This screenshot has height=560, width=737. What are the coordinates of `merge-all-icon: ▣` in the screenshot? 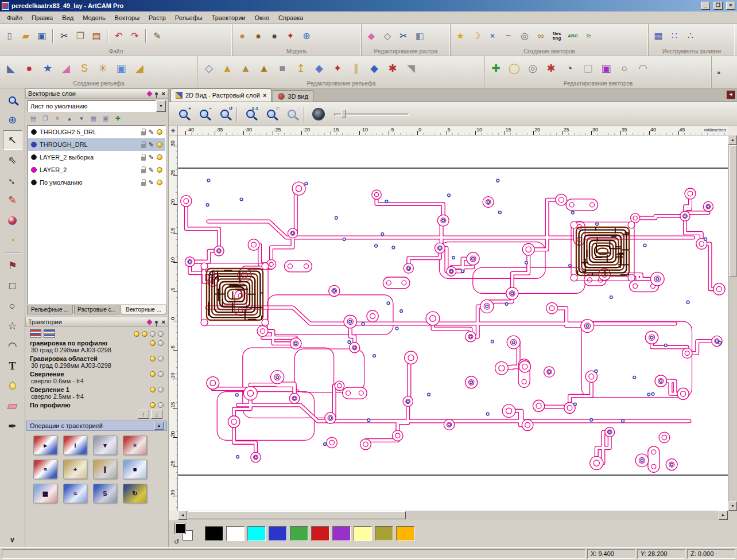 It's located at (106, 118).